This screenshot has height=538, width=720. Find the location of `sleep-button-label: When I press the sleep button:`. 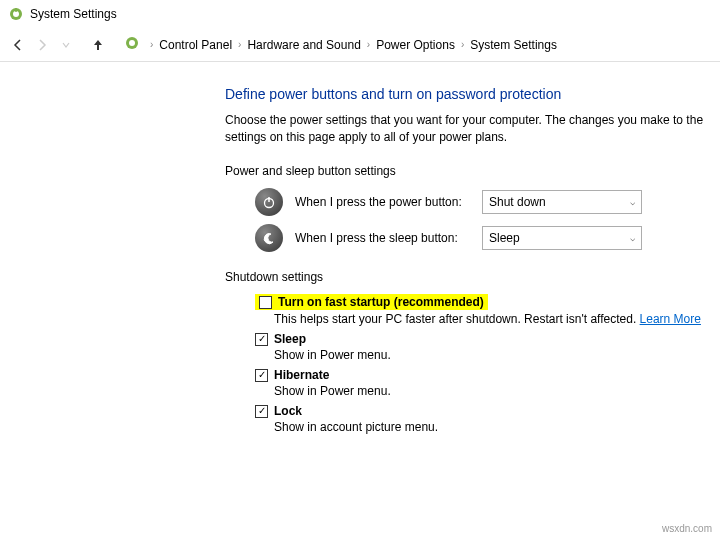

sleep-button-label: When I press the sleep button: is located at coordinates (382, 238).